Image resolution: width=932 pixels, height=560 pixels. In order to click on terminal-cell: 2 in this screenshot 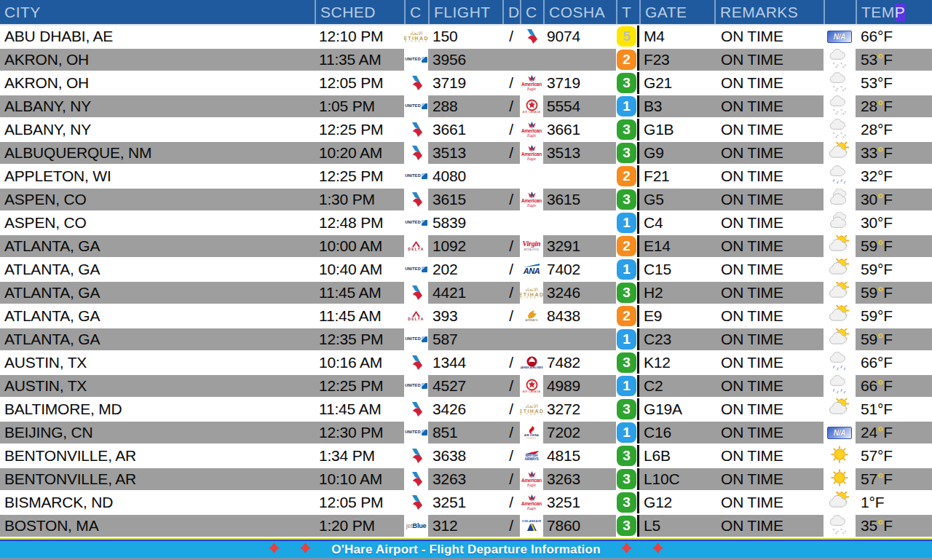, I will do `click(628, 60)`.